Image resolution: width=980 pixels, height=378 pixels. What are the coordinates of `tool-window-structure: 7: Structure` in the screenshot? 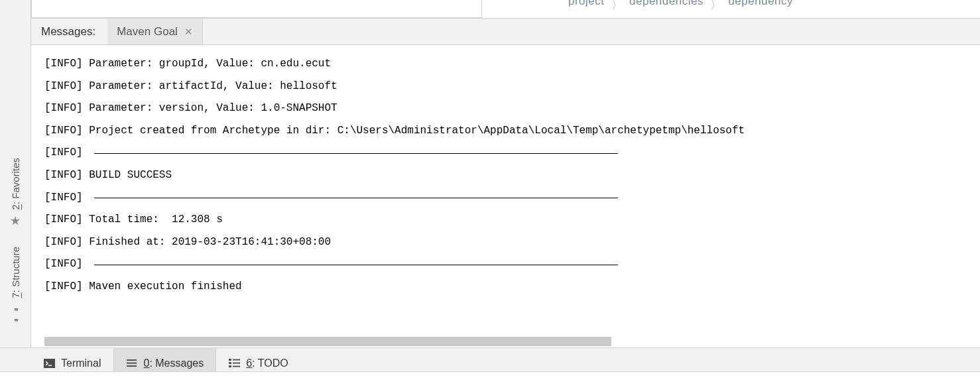 It's located at (16, 273).